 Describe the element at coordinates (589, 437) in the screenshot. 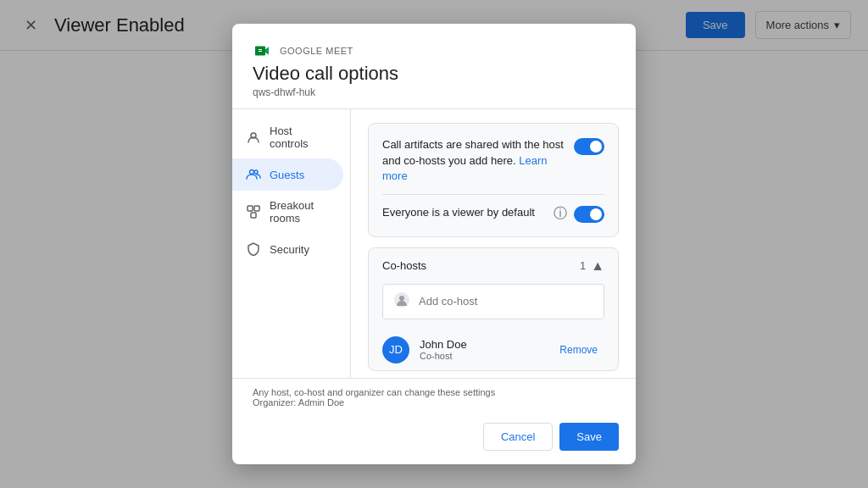

I see `save-button: Save` at that location.